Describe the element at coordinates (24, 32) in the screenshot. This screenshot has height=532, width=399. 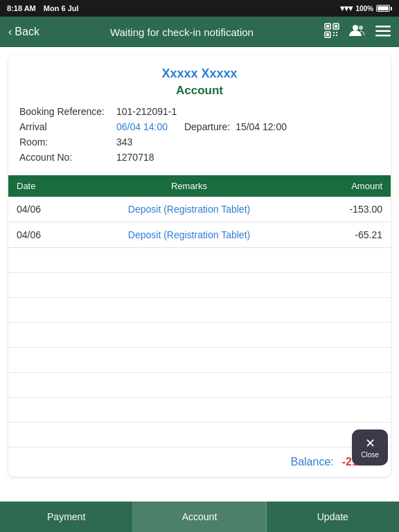
I see `back-button: ‹ Back` at that location.